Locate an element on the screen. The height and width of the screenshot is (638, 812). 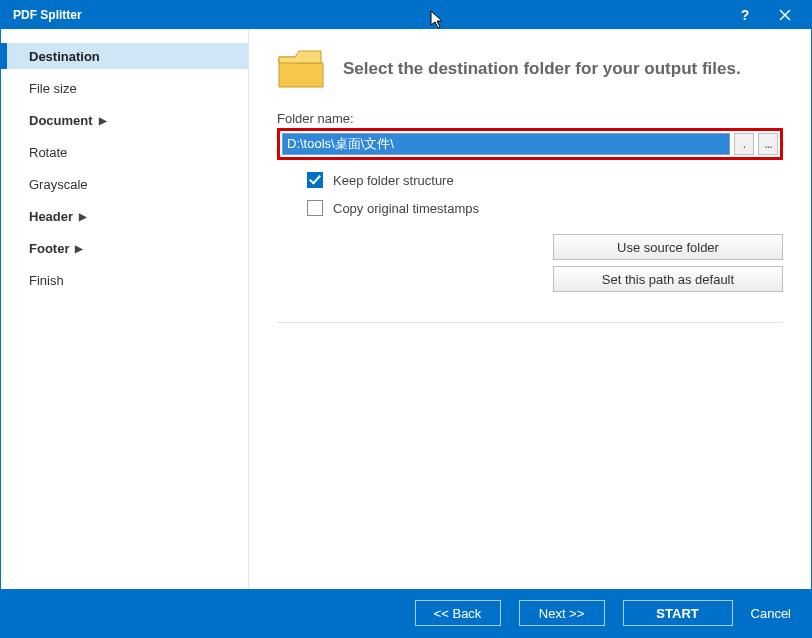
help-button: ? is located at coordinates (745, 15).